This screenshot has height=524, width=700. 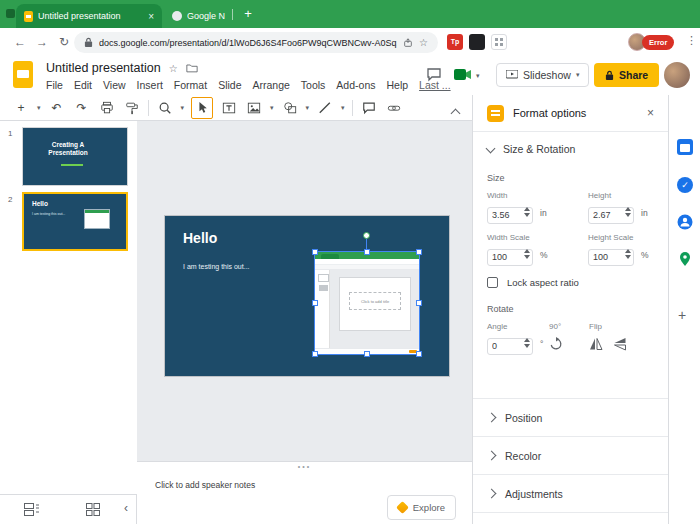 What do you see at coordinates (308, 108) in the screenshot?
I see `shape-caret-icon: ▾` at bounding box center [308, 108].